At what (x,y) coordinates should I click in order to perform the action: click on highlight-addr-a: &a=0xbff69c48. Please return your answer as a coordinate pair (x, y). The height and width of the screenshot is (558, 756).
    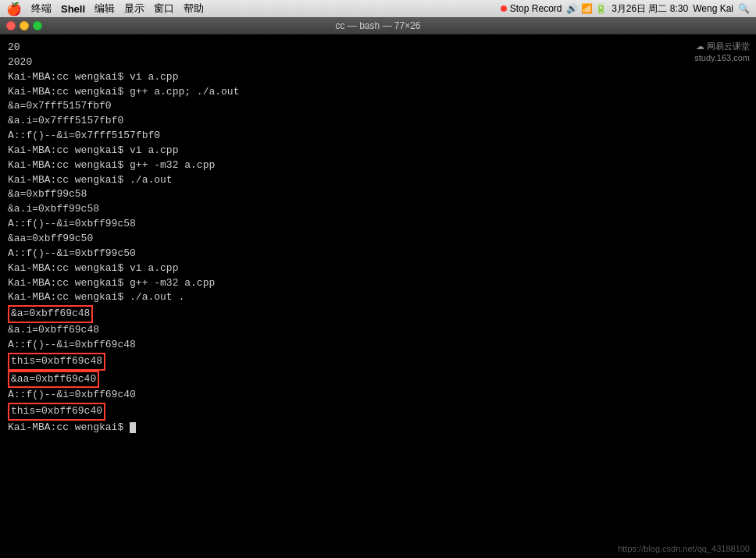
    Looking at the image, I should click on (50, 314).